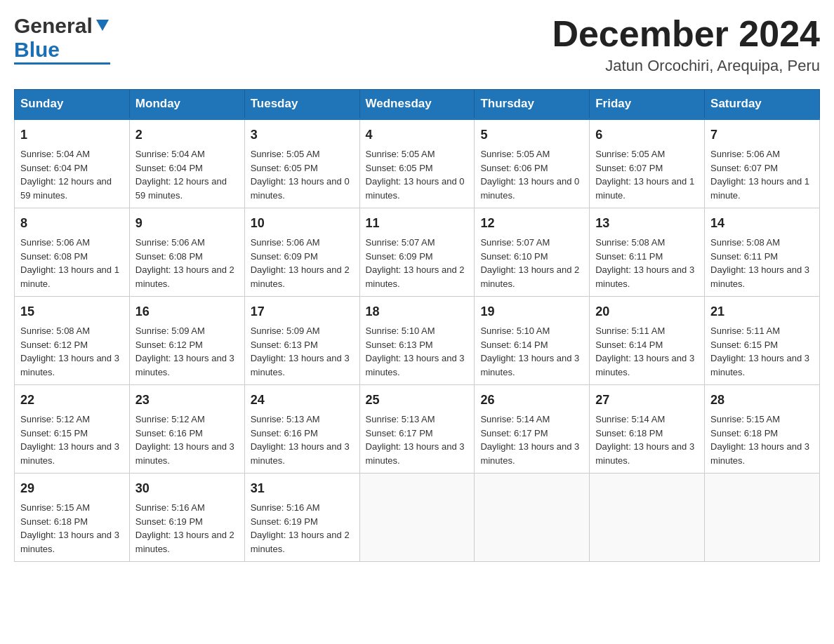  I want to click on header-friday: Friday, so click(647, 105).